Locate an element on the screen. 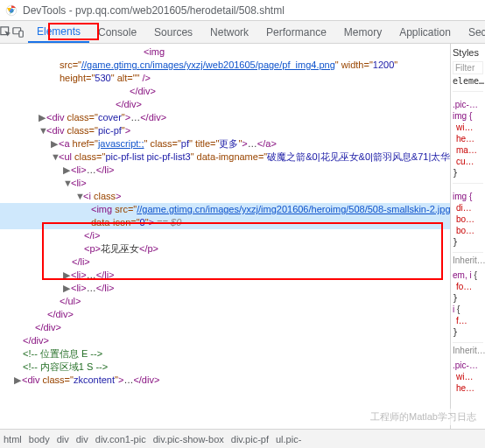 The height and width of the screenshot is (448, 485). styles-panel: Styles Filter eleme… .pic-… img { wi… he… is located at coordinates (467, 236).